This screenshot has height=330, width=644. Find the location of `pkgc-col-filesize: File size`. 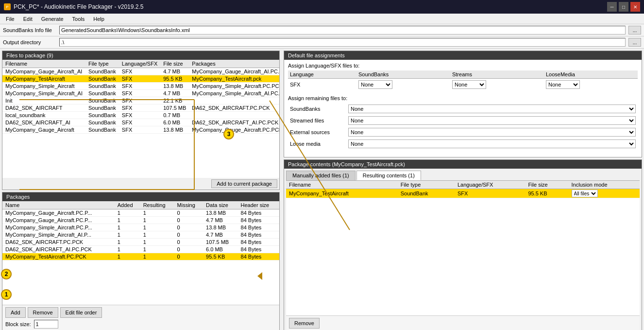

pkgc-col-filesize: File size is located at coordinates (547, 185).